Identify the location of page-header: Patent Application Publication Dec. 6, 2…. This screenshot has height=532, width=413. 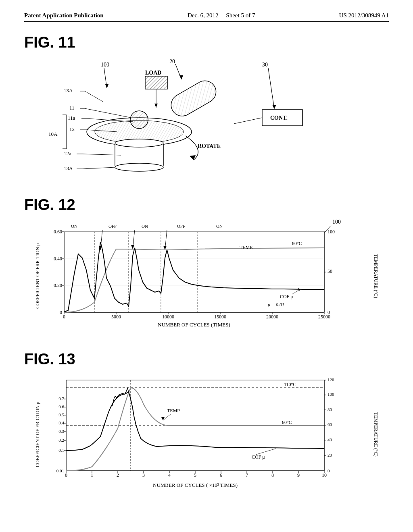
(206, 17).